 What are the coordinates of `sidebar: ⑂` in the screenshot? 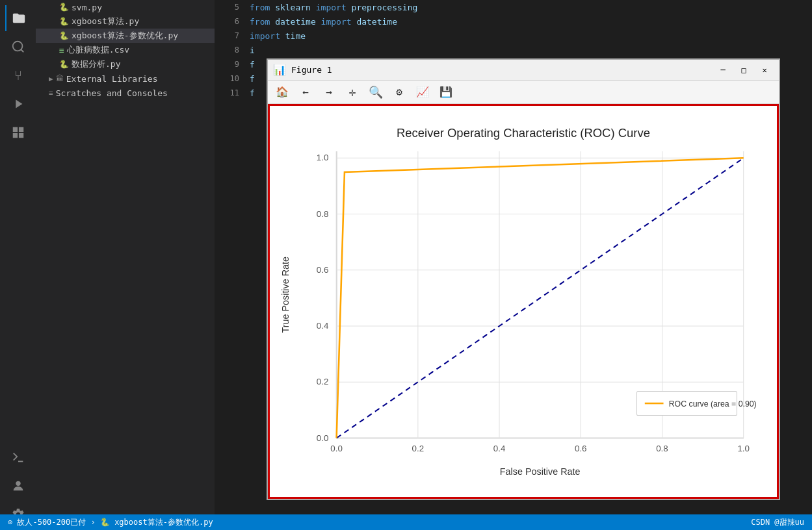 It's located at (18, 265).